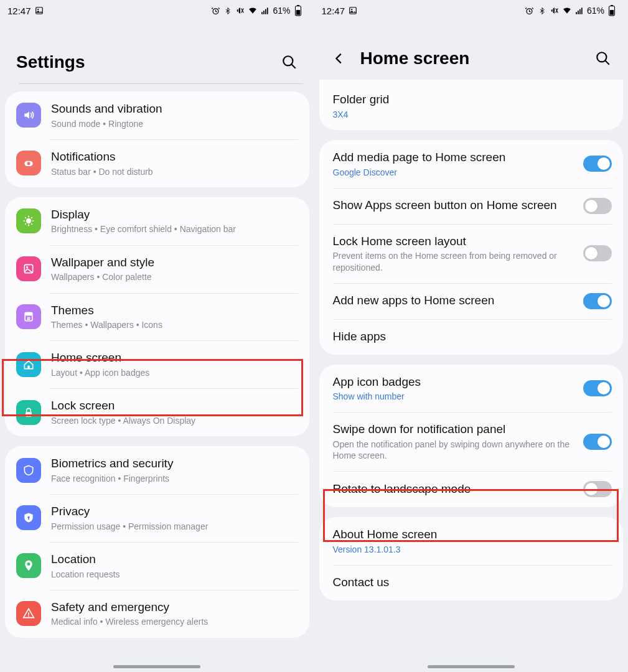 This screenshot has height=672, width=628. I want to click on row-title: App icon badges, so click(456, 382).